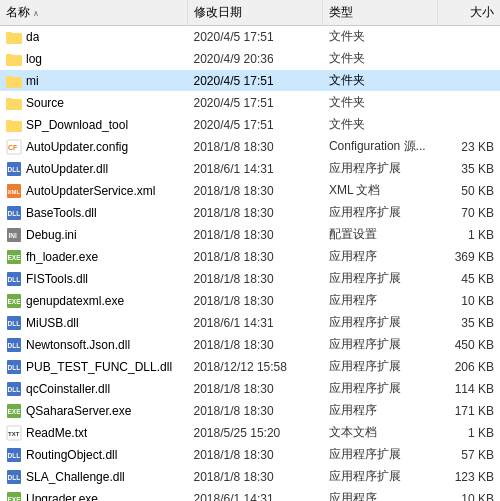 Image resolution: width=500 pixels, height=501 pixels. Describe the element at coordinates (256, 367) in the screenshot. I see `file-date: 2018/12/12 15:58` at that location.